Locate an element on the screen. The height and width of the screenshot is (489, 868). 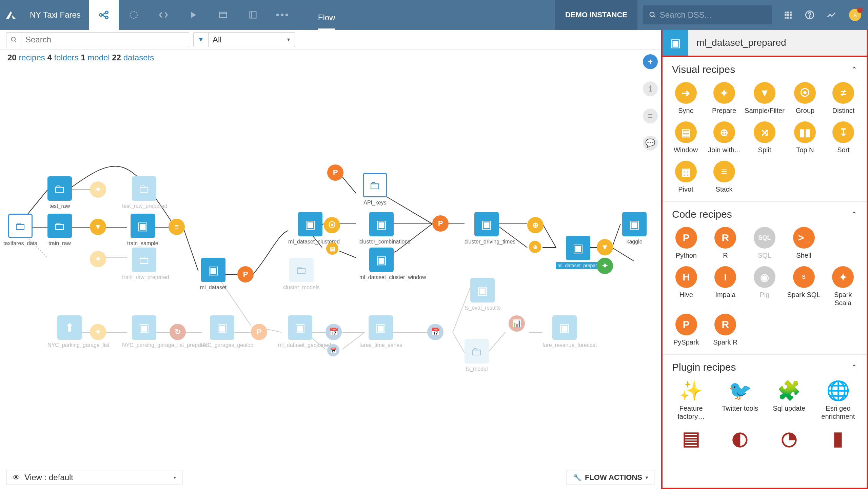
node-ml-dataset-cluster-window: ▣ml_dataset_cluster_window is located at coordinates (381, 264).